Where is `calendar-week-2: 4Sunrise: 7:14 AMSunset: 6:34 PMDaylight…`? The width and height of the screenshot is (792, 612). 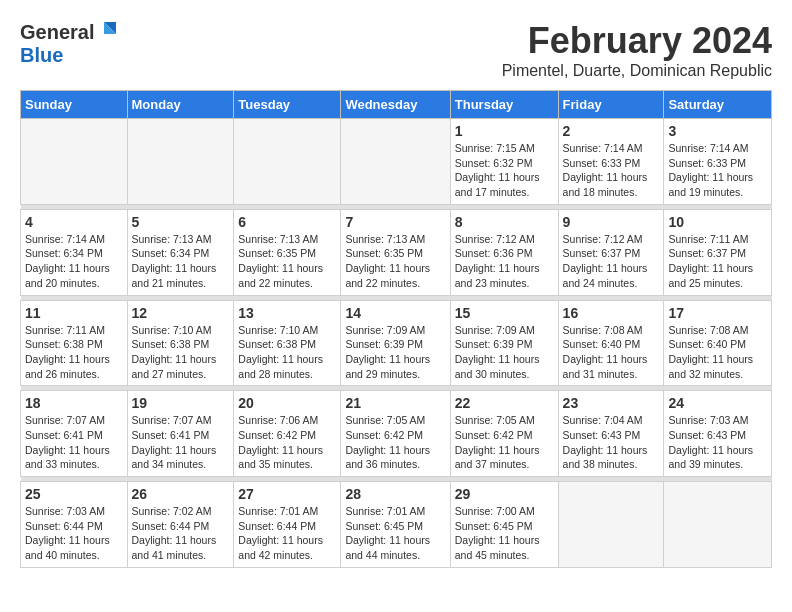 calendar-week-2: 4Sunrise: 7:14 AMSunset: 6:34 PMDaylight… is located at coordinates (396, 252).